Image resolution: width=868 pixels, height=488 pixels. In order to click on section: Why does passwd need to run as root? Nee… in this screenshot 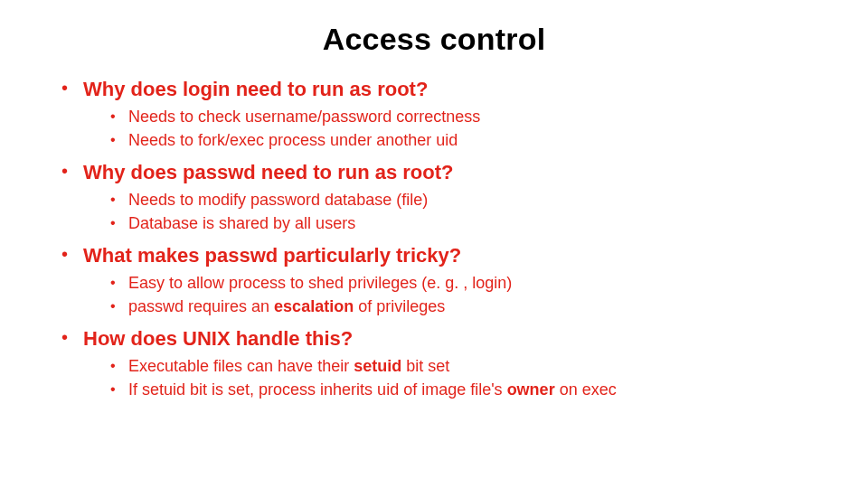, I will do `click(442, 197)`.